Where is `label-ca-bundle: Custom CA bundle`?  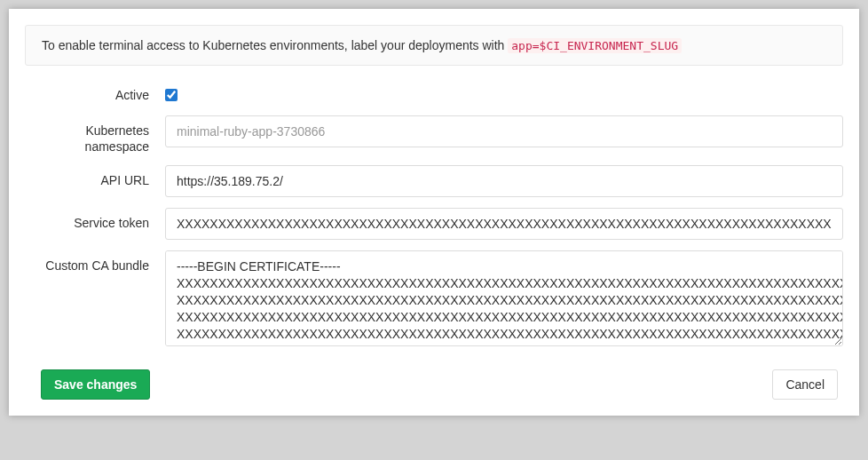 label-ca-bundle: Custom CA bundle is located at coordinates (95, 262).